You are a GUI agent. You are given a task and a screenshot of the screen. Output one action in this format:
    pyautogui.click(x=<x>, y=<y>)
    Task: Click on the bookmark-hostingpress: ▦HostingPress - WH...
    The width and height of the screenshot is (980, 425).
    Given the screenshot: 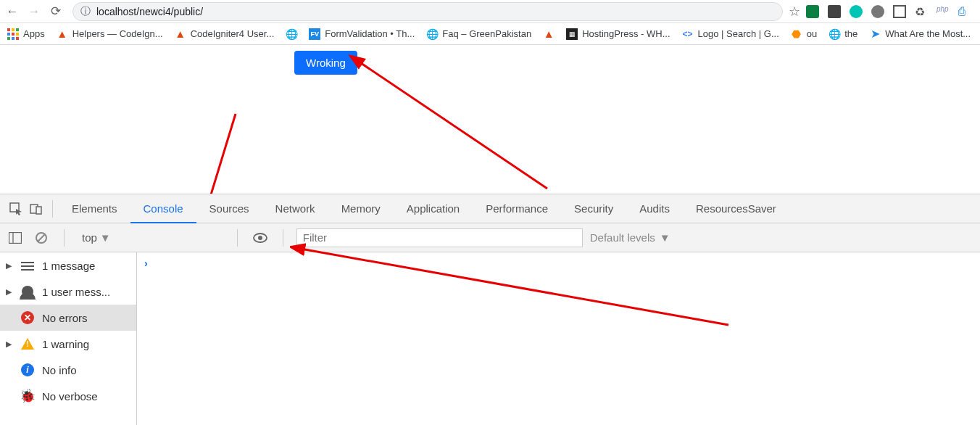 What is the action you would take?
    pyautogui.click(x=618, y=34)
    